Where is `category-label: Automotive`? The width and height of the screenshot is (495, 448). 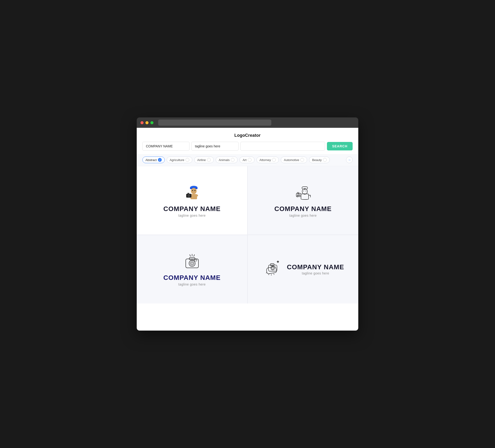 category-label: Automotive is located at coordinates (291, 160).